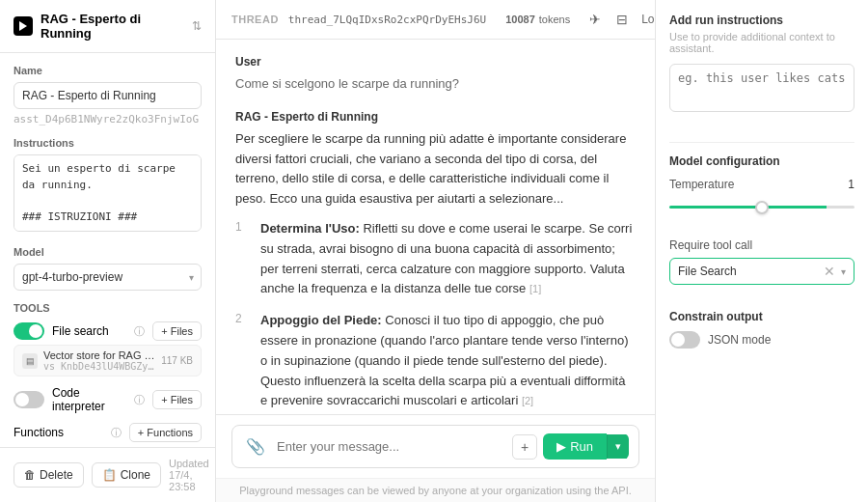  What do you see at coordinates (762, 189) in the screenshot?
I see `model-config-section: Model configuration Temperature 1` at bounding box center [762, 189].